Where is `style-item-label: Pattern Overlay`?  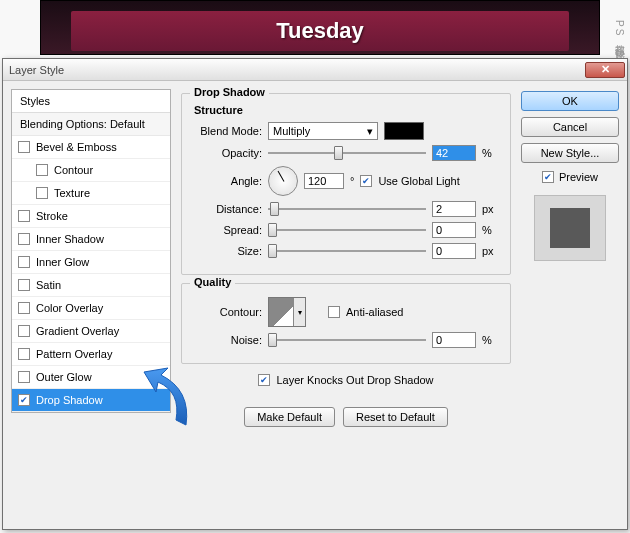
style-item-label: Pattern Overlay is located at coordinates (74, 354).